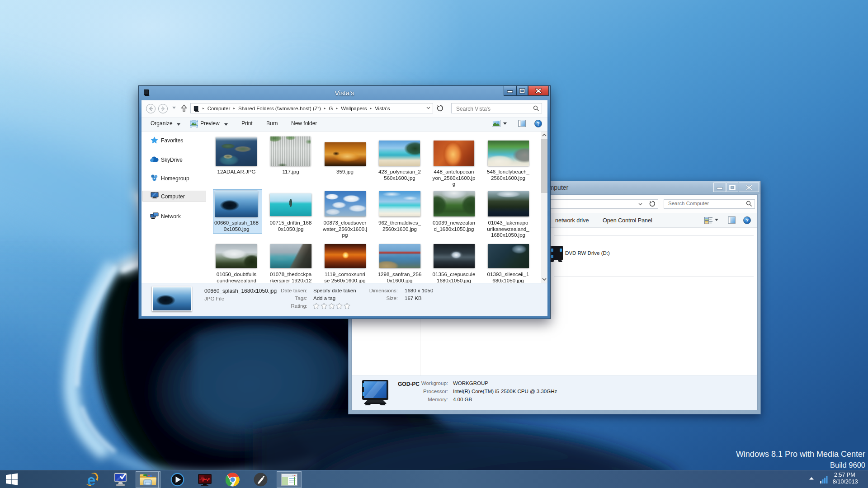 The height and width of the screenshot is (488, 868). I want to click on svg-text: e, so click(91, 479).